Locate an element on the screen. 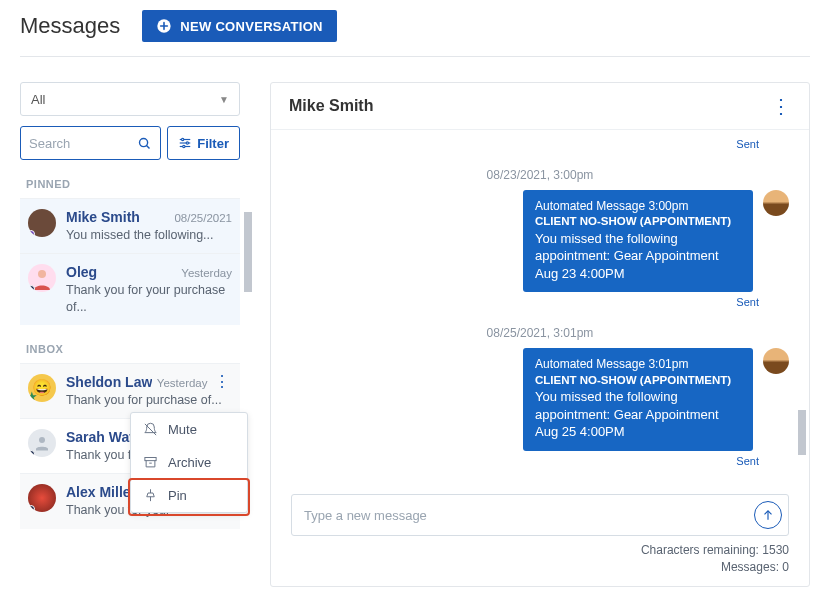 Image resolution: width=830 pixels, height=595 pixels. conversation-item: Mike Smith08/25/2021 You missed the foll… is located at coordinates (130, 226).